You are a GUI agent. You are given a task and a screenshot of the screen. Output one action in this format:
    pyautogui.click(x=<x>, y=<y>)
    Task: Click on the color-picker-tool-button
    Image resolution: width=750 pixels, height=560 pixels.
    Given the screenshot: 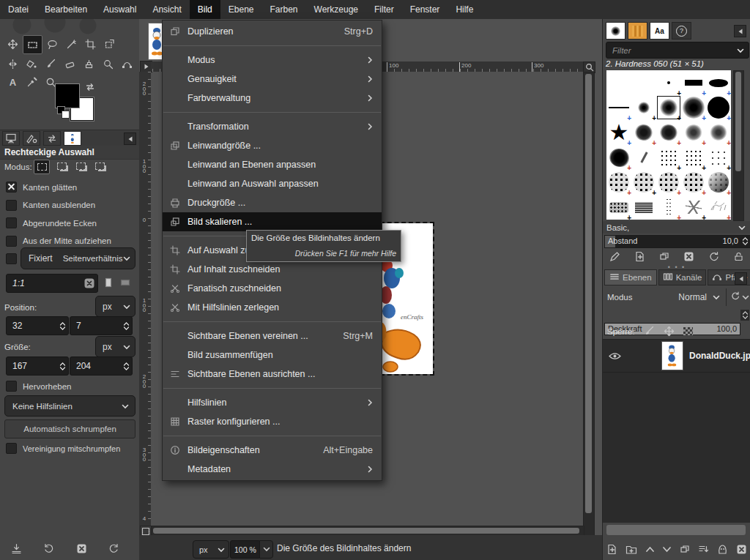 What is the action you would take?
    pyautogui.click(x=32, y=82)
    